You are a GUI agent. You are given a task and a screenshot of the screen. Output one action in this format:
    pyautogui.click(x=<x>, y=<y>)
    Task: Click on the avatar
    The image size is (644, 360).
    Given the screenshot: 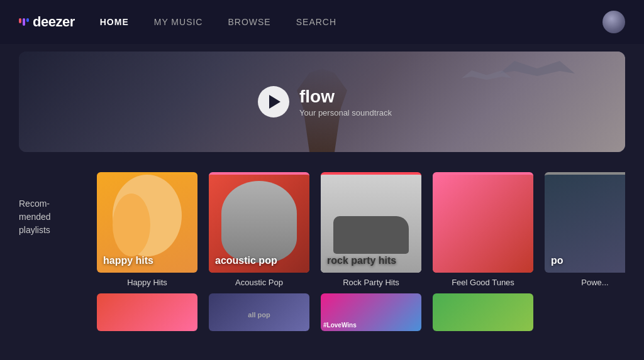 What is the action you would take?
    pyautogui.click(x=614, y=22)
    